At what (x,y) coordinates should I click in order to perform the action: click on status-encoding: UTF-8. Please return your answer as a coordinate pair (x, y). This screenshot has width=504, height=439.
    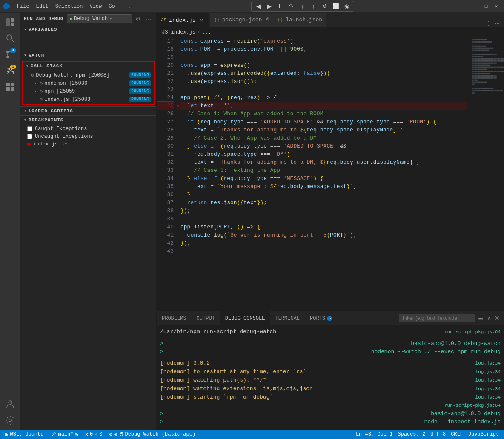
    Looking at the image, I should click on (438, 434).